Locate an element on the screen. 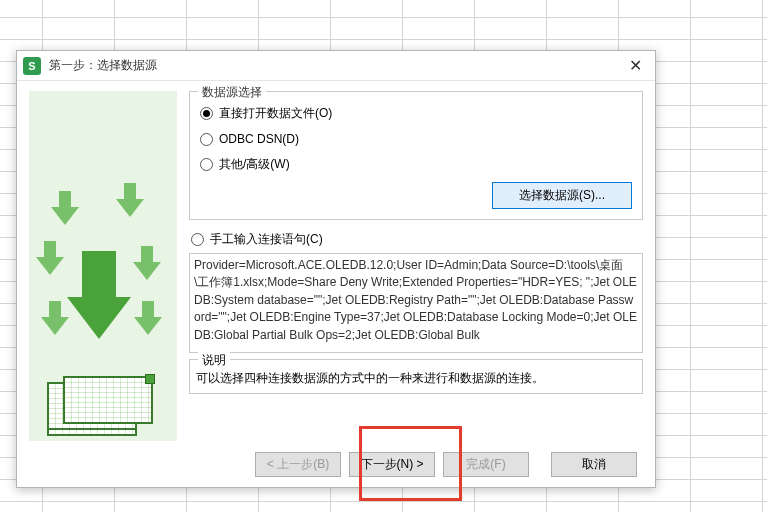 The image size is (767, 512). back-button: < 上一步(B) is located at coordinates (298, 464).